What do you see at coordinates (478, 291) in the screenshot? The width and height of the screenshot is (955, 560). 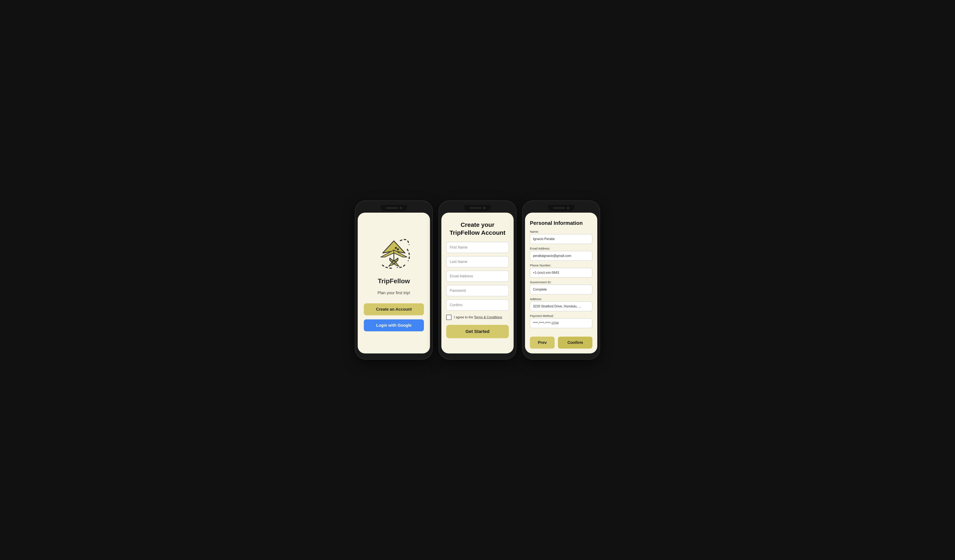 I see `password-input` at bounding box center [478, 291].